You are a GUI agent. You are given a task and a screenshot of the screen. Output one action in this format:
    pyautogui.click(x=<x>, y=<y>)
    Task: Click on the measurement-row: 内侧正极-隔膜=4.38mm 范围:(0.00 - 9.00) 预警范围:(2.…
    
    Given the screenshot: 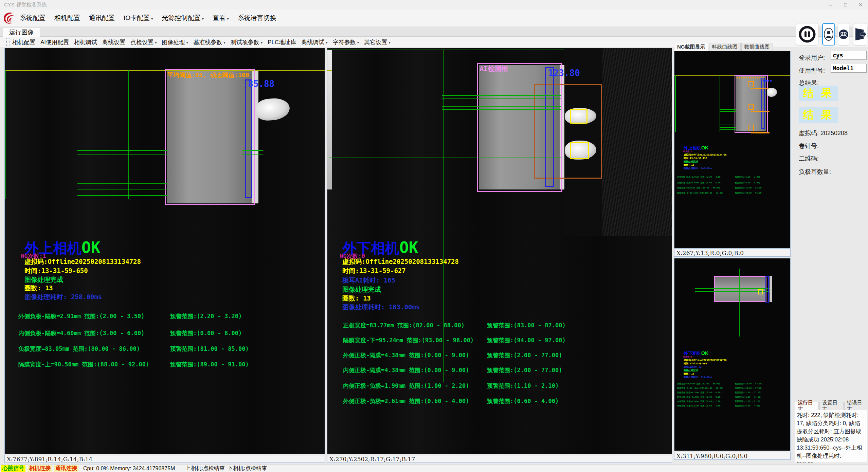 What is the action you would take?
    pyautogui.click(x=732, y=397)
    